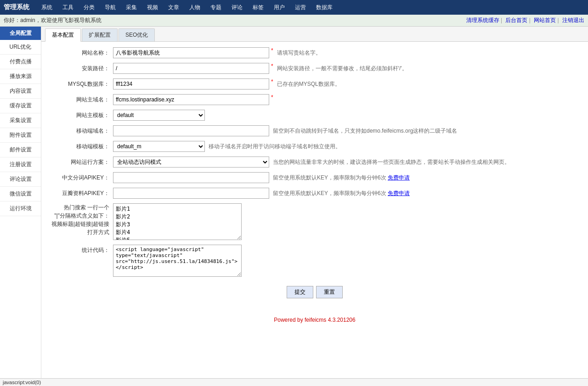 This screenshot has height=386, width=588. What do you see at coordinates (191, 53) in the screenshot?
I see `input-sitename` at bounding box center [191, 53].